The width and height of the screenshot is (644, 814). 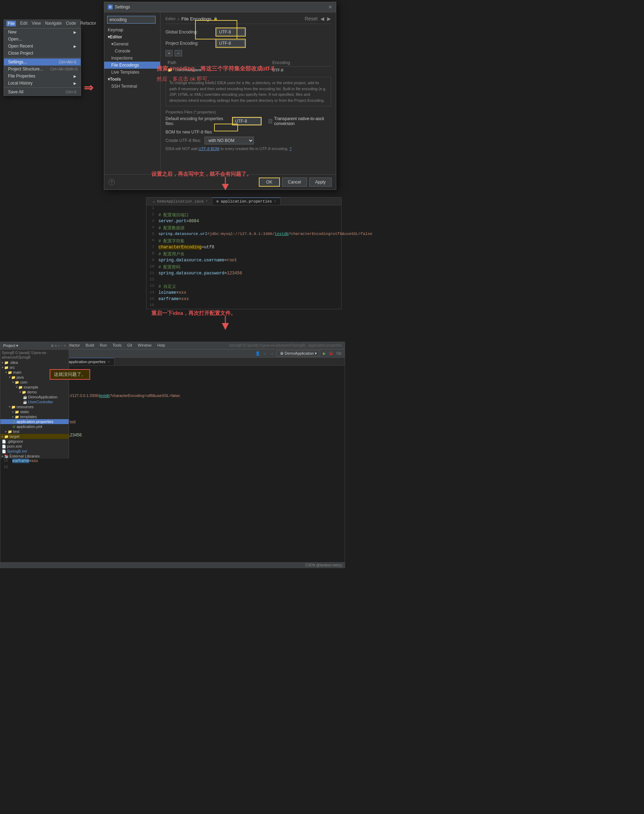 What do you see at coordinates (31, 387) in the screenshot?
I see `tree-label-example: example` at bounding box center [31, 387].